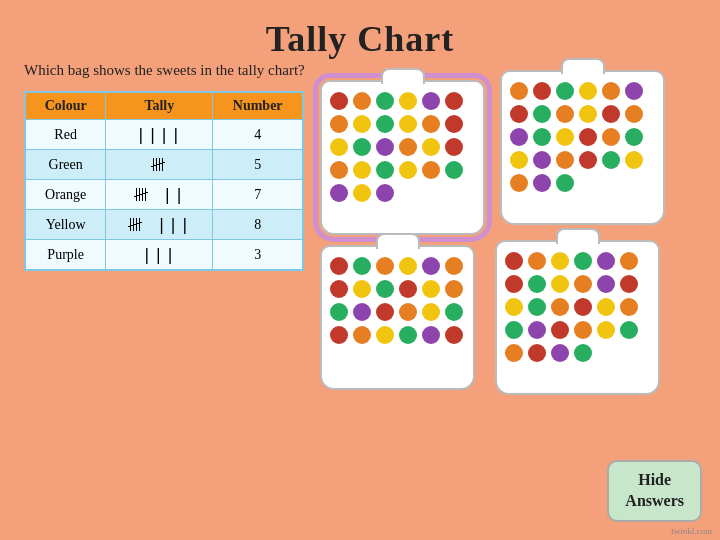  What do you see at coordinates (164, 195) in the screenshot?
I see `table-row: Orange𝍸 ||7` at bounding box center [164, 195].